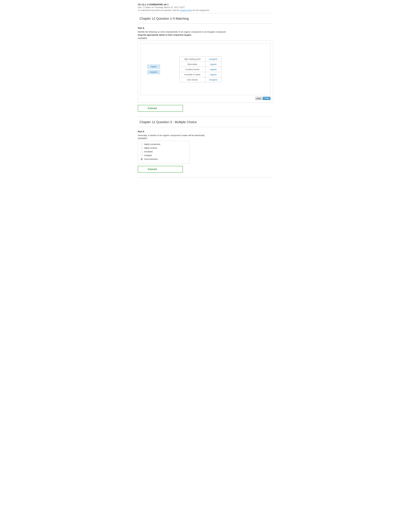 The width and height of the screenshot is (411, 532). Describe the element at coordinates (206, 10) in the screenshot. I see `grading-policy-text: To understand how points are awarded, re…` at that location.